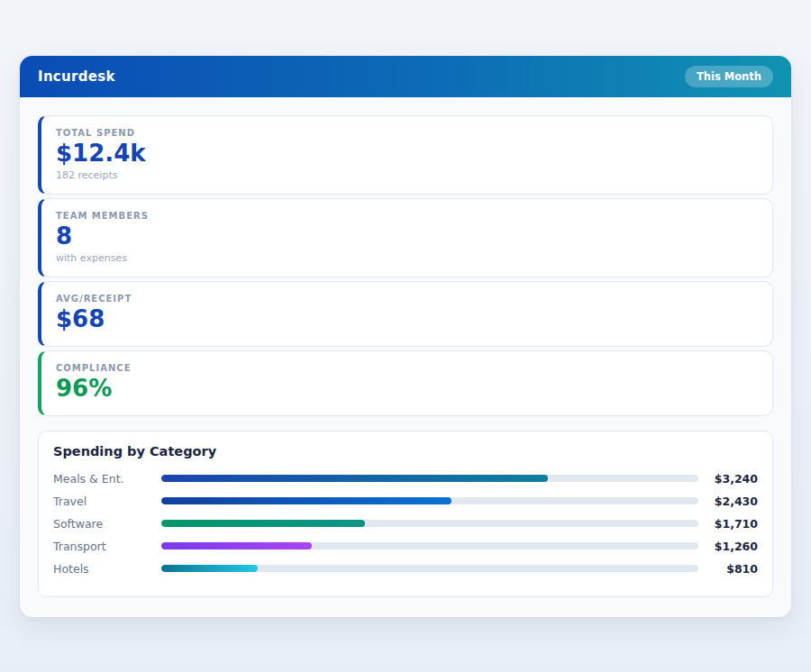  Describe the element at coordinates (407, 389) in the screenshot. I see `stat-value: 96%` at that location.